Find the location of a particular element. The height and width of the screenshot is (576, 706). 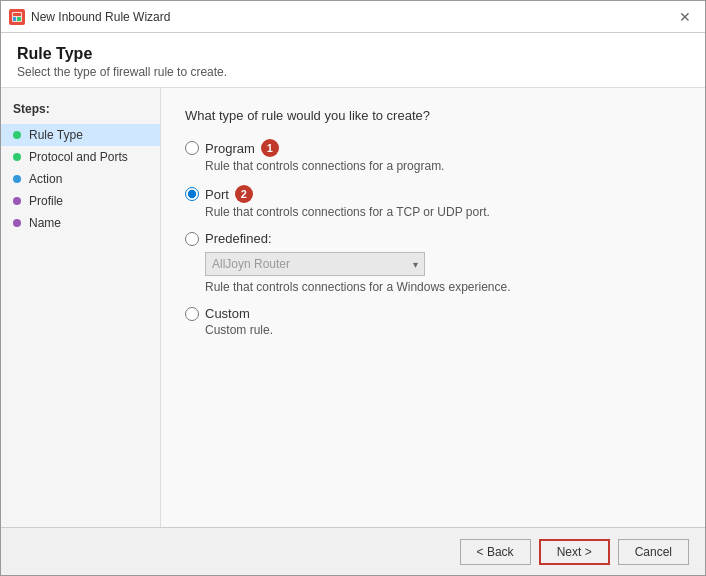

sidebar-item-protocol-ports: Protocol and Ports is located at coordinates (80, 157).